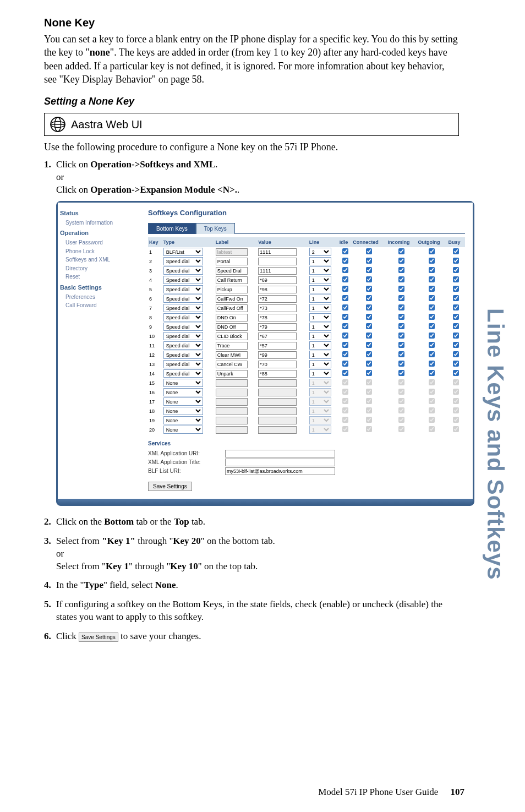 This screenshot has height=812, width=525. What do you see at coordinates (99, 243) in the screenshot?
I see `nav-user-password: User Password` at bounding box center [99, 243].